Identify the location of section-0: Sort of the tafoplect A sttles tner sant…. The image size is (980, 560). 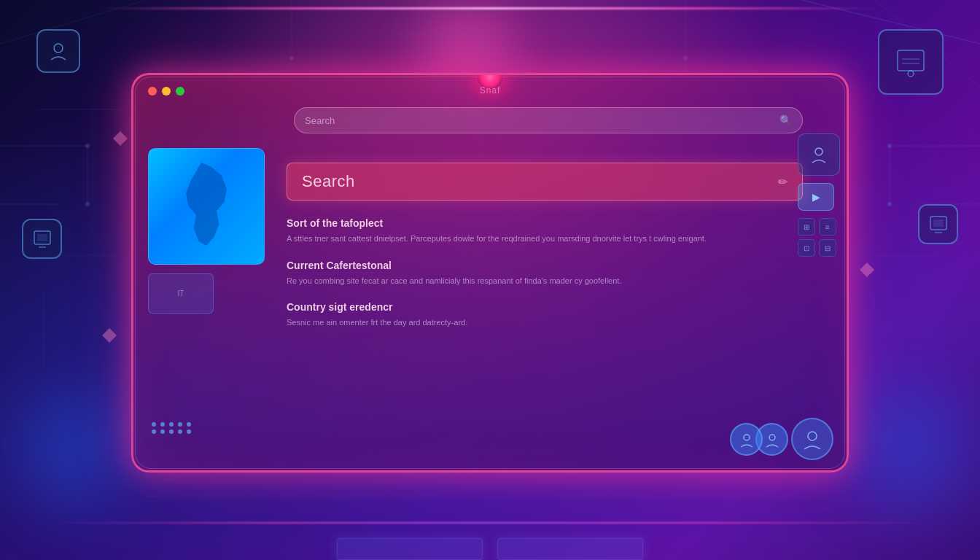
(537, 231).